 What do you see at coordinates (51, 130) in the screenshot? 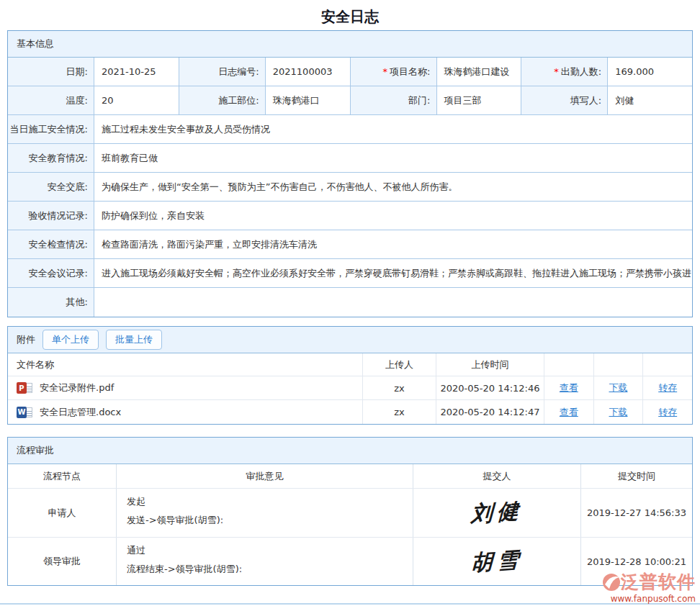
I see `field-label-today-safety: 当日施工安全情况:` at bounding box center [51, 130].